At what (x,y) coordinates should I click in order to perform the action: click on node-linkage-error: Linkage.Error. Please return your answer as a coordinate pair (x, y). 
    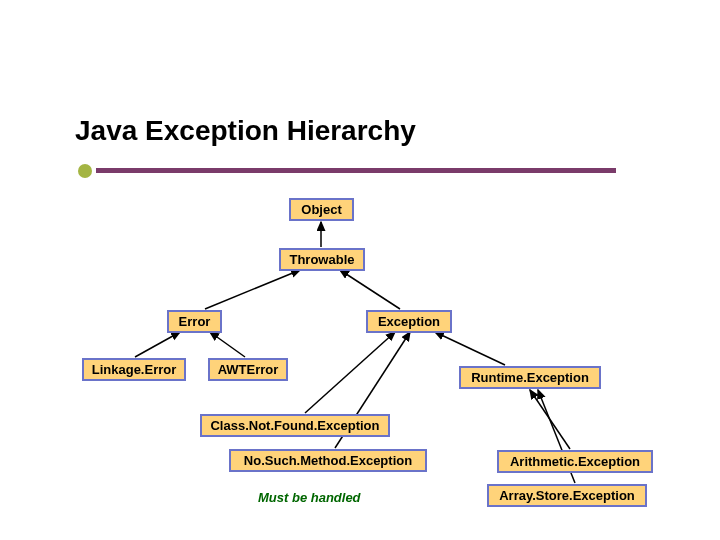
    Looking at the image, I should click on (134, 370).